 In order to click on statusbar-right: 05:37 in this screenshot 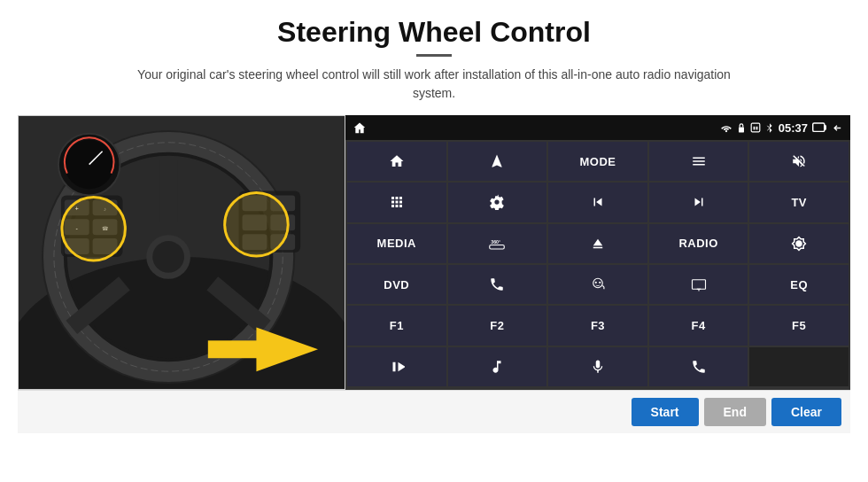, I will do `click(781, 128)`.